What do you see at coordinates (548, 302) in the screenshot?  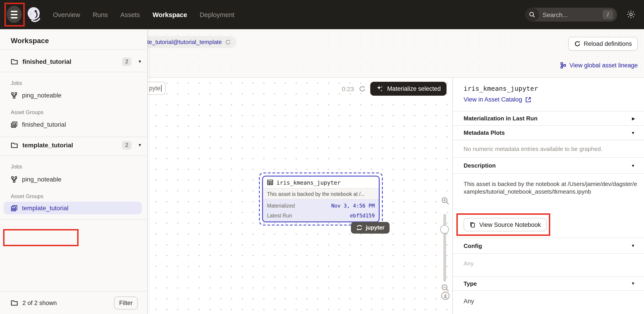 I see `type-body: Any` at bounding box center [548, 302].